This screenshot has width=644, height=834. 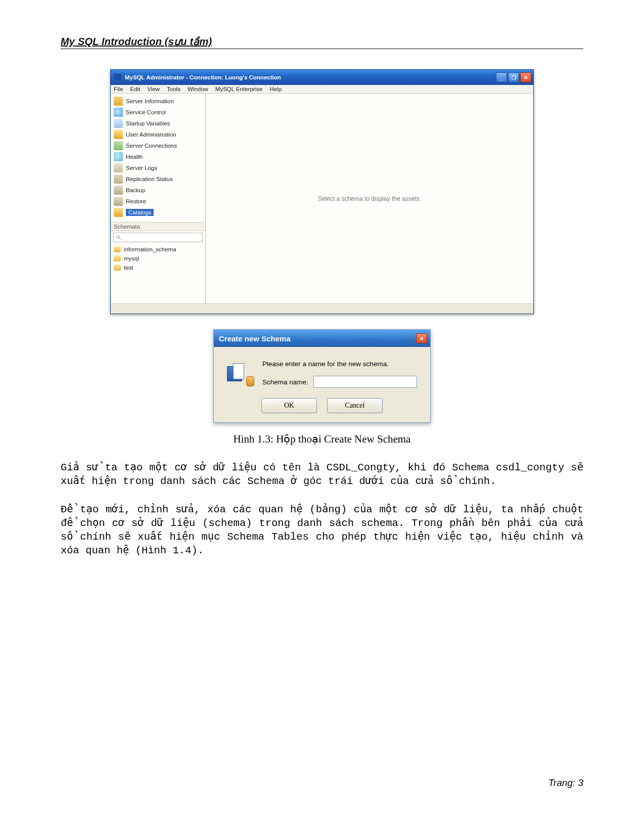 I want to click on nav-label: Server Information, so click(x=150, y=101).